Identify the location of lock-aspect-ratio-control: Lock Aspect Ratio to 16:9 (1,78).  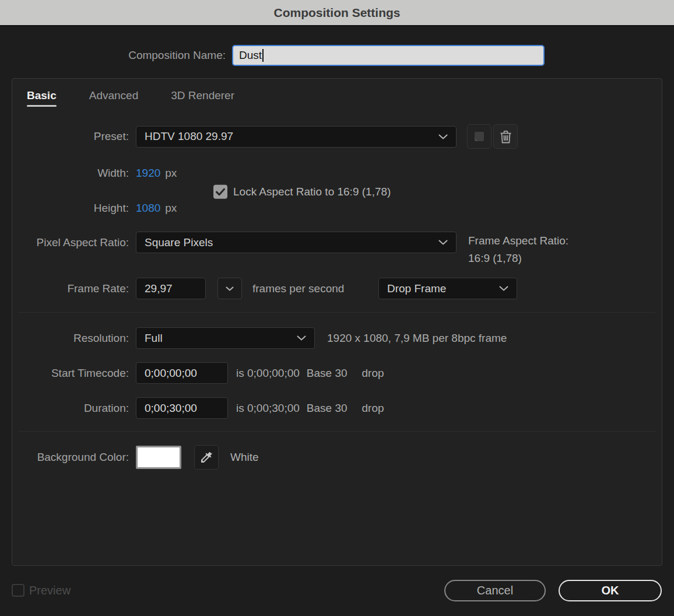
(302, 192).